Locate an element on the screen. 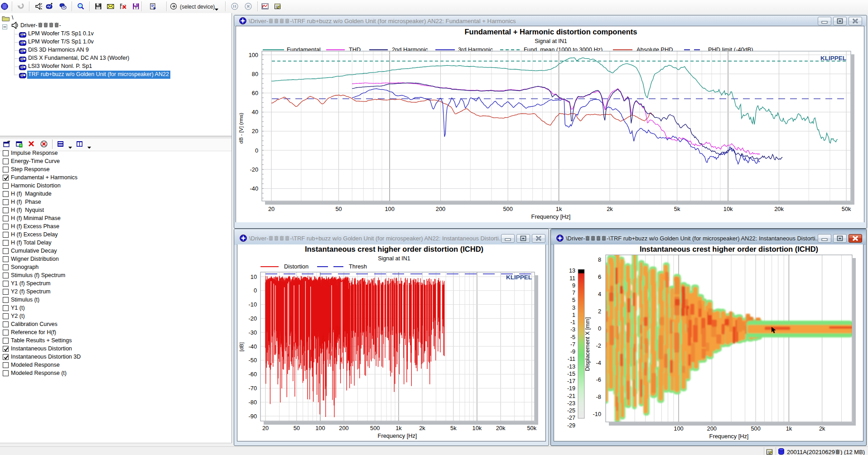 The image size is (868, 455). svg-text: 10 is located at coordinates (254, 277).